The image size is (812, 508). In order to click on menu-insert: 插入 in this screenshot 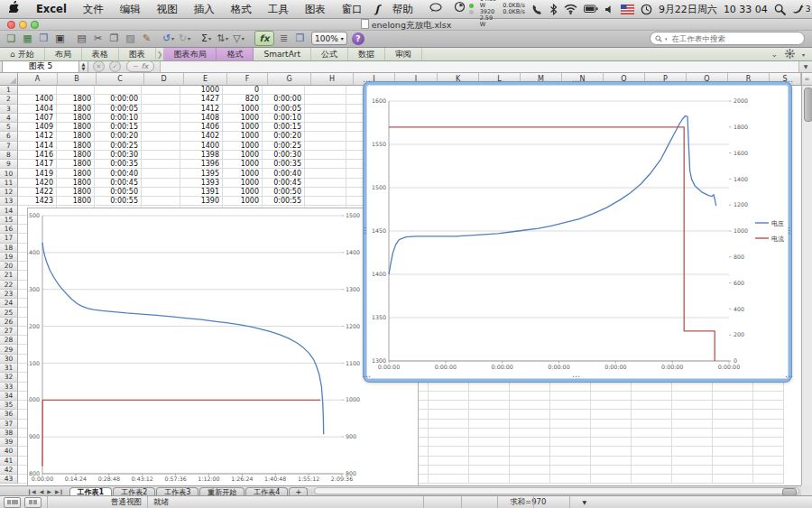, I will do `click(204, 9)`.